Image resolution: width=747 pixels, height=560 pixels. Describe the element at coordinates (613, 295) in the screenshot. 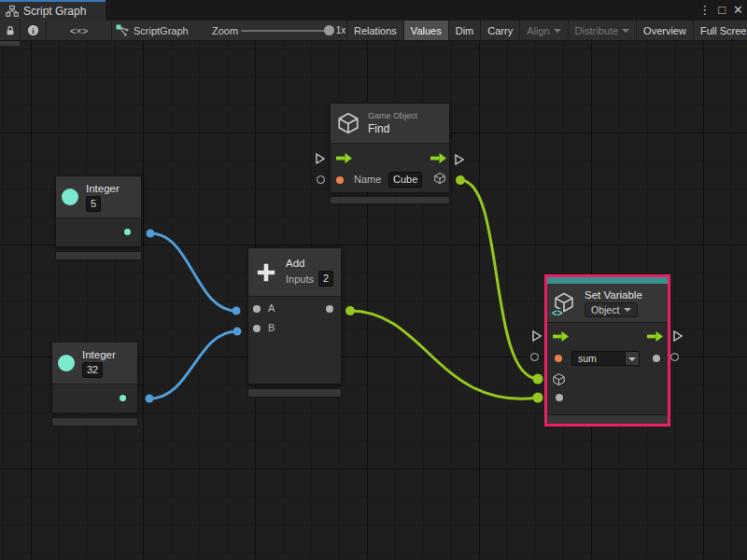

I see `node-title: Set Variable` at that location.